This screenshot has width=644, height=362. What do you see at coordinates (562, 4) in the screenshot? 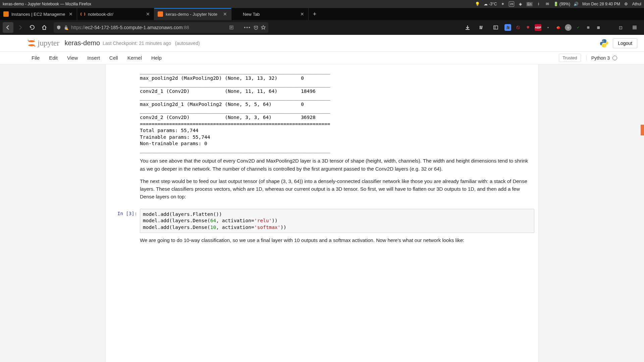
I see `battery-indicator: 🔋 (99%)` at bounding box center [562, 4].